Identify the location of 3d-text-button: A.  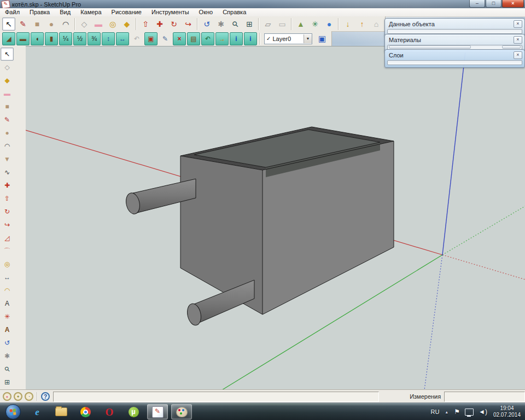
(7, 330).